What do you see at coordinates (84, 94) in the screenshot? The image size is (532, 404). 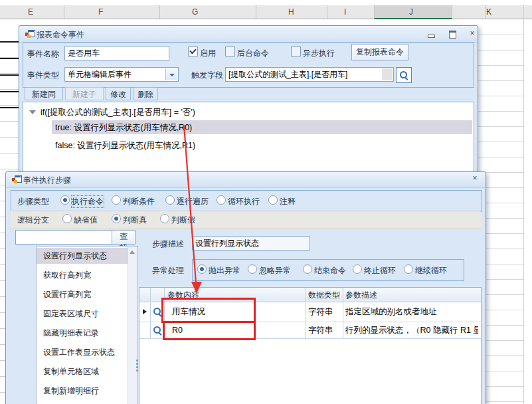 I see `new-child-button: 新建子级` at bounding box center [84, 94].